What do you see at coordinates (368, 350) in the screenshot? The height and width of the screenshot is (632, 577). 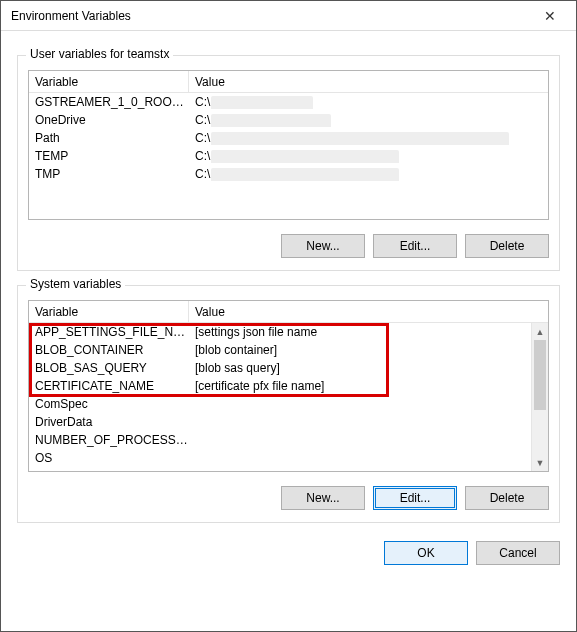 I see `cell-value: [blob container]` at bounding box center [368, 350].